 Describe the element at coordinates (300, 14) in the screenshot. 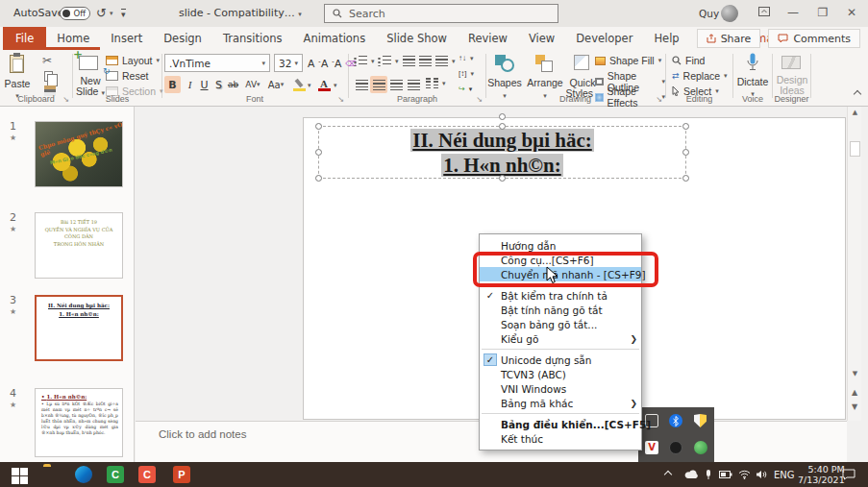

I see `title-dropdown-icon: ▾` at that location.